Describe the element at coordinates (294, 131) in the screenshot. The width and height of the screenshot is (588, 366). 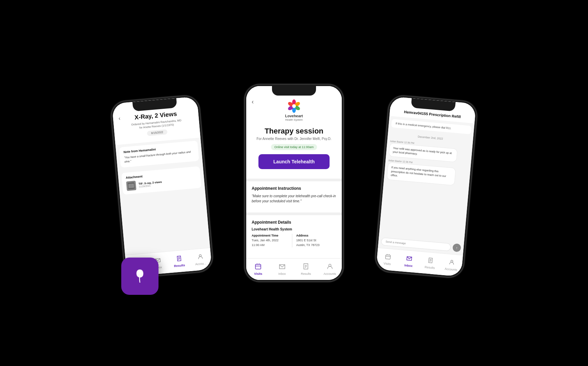
I see `therapy-title: Therapy session` at that location.